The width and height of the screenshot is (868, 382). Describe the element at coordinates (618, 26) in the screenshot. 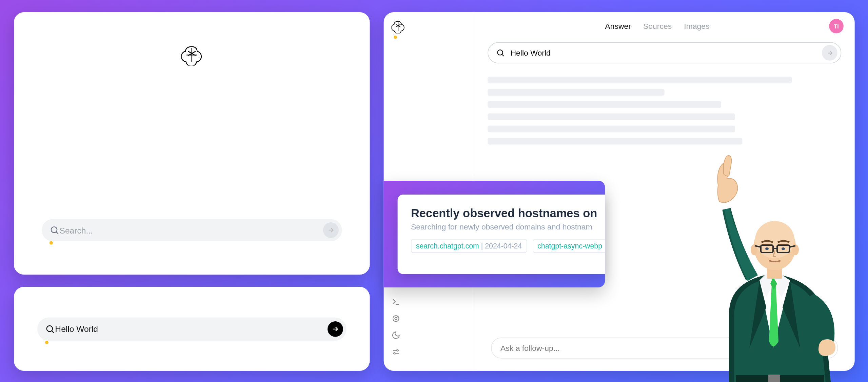

I see `tab-answer: Answer` at that location.